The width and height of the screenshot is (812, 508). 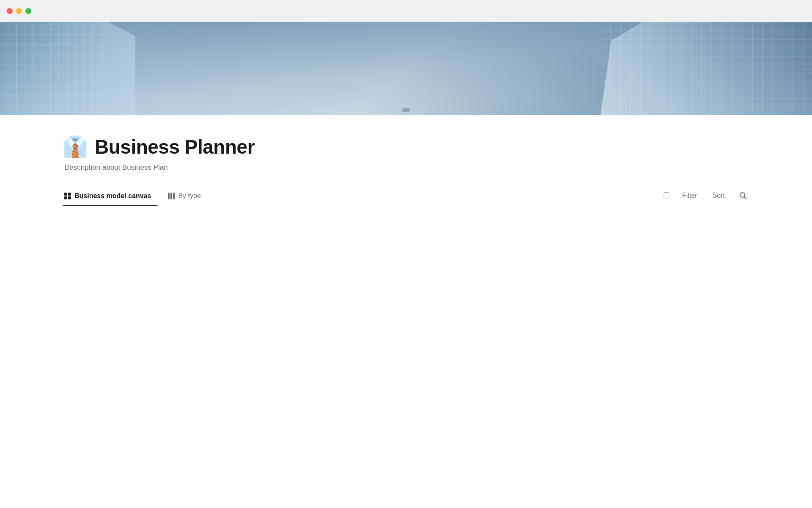 I want to click on columns-icon-shape, so click(x=171, y=196).